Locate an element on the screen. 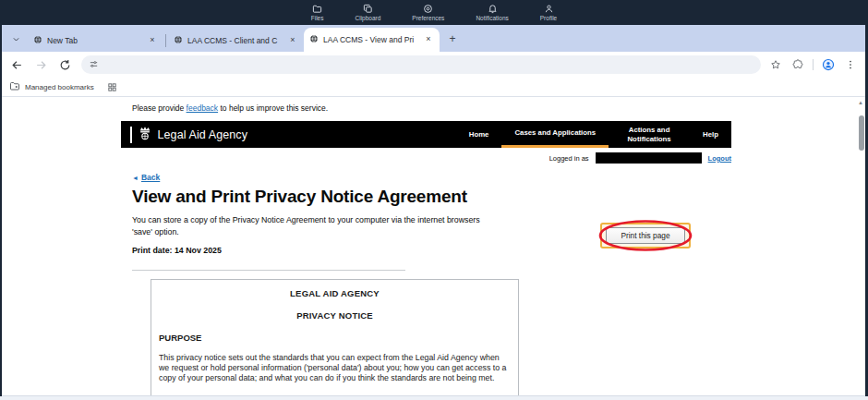  tab-separator is located at coordinates (166, 41).